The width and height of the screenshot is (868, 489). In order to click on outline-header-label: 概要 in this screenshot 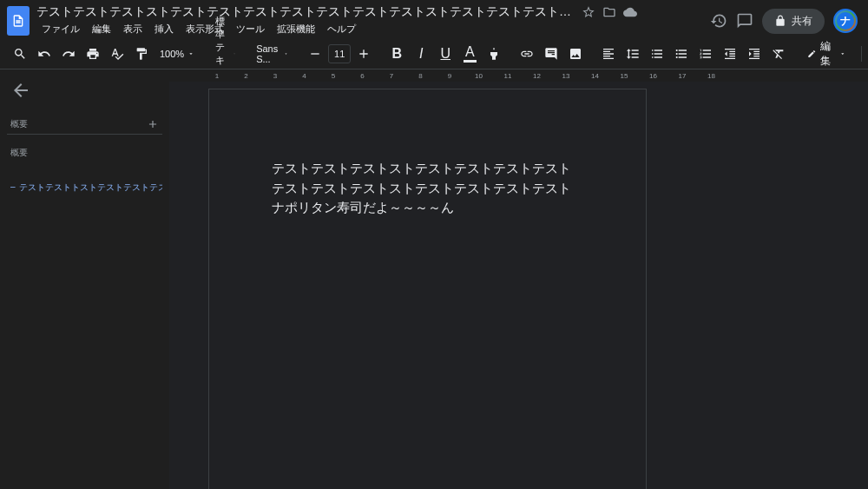, I will do `click(19, 124)`.